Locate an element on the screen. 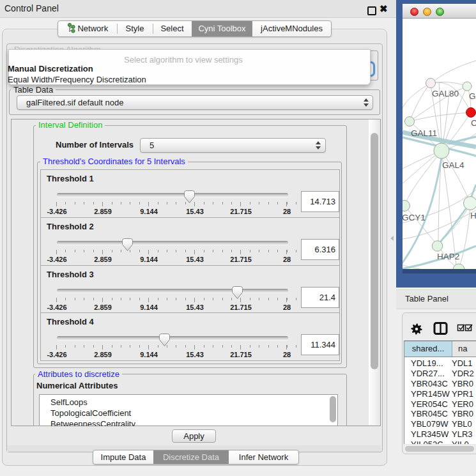  svg-text: GCY1 is located at coordinates (414, 217).